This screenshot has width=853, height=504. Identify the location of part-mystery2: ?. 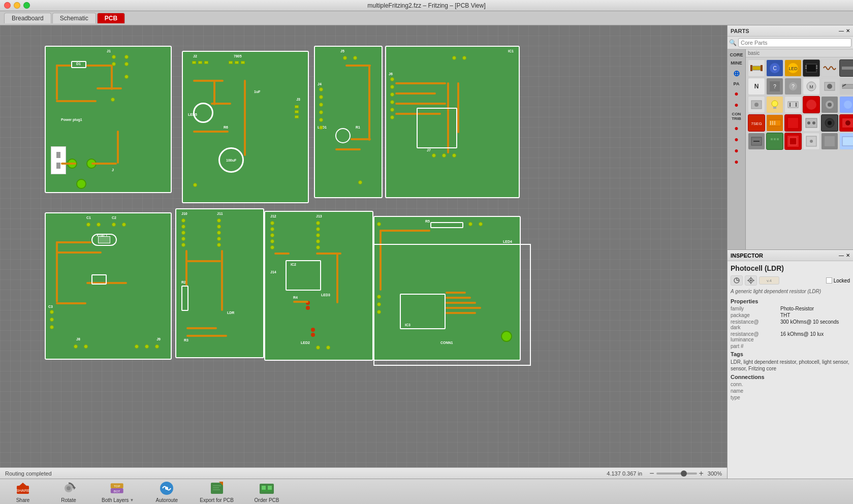
(793, 86).